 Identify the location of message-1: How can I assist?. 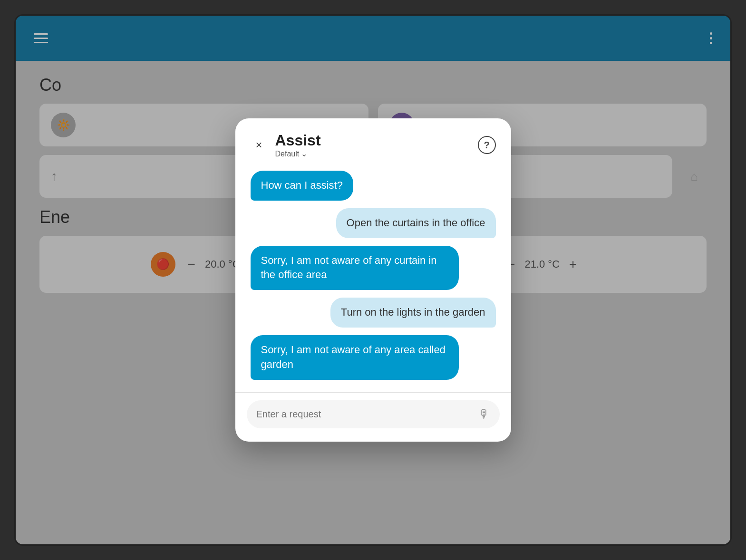
(302, 185).